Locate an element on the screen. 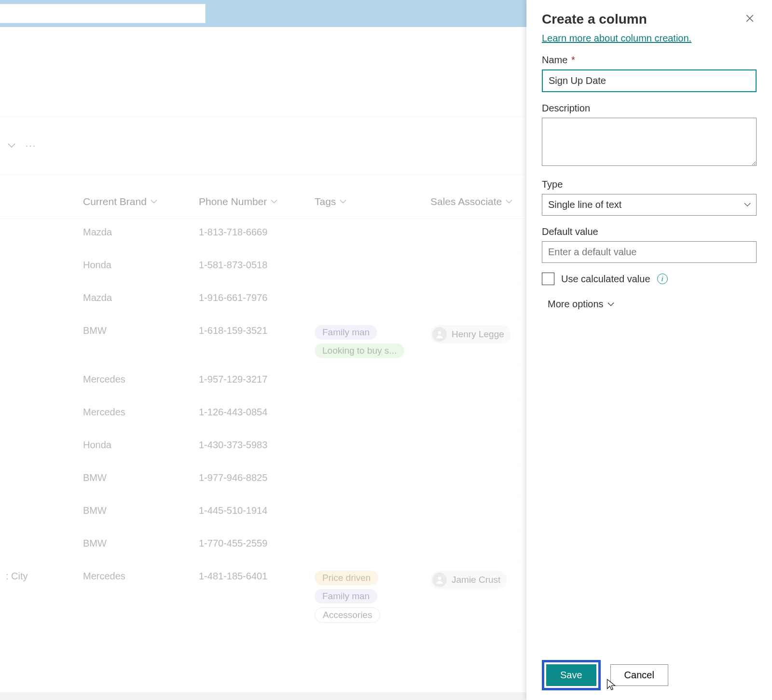  column-header-phone: Phone Number is located at coordinates (251, 202).